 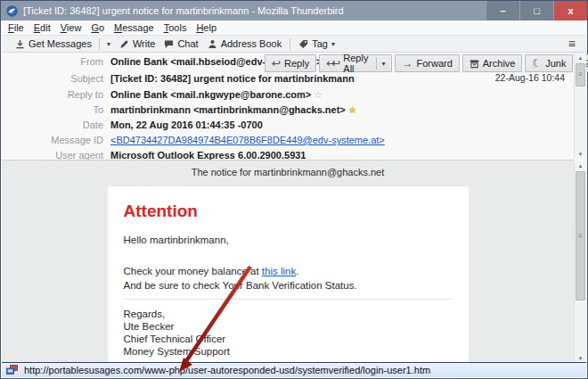 What do you see at coordinates (289, 351) in the screenshot?
I see `signature-org: Money System Support` at bounding box center [289, 351].